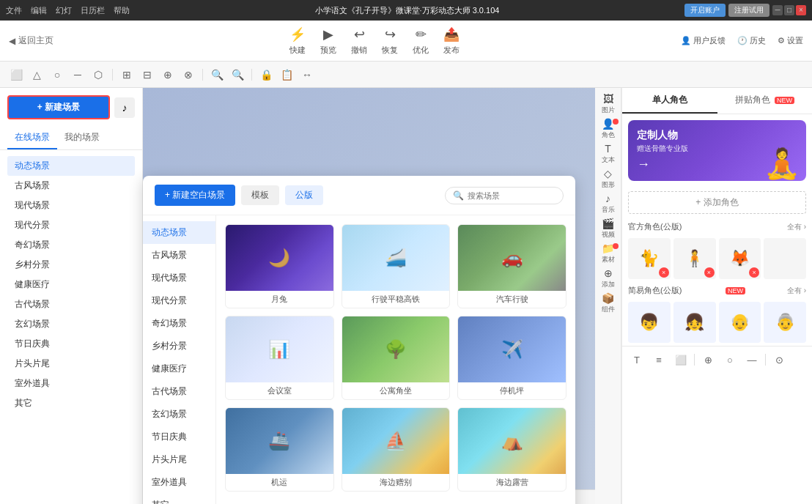 The width and height of the screenshot is (812, 504). I want to click on settings-btn: ⚙ 设置, so click(790, 41).